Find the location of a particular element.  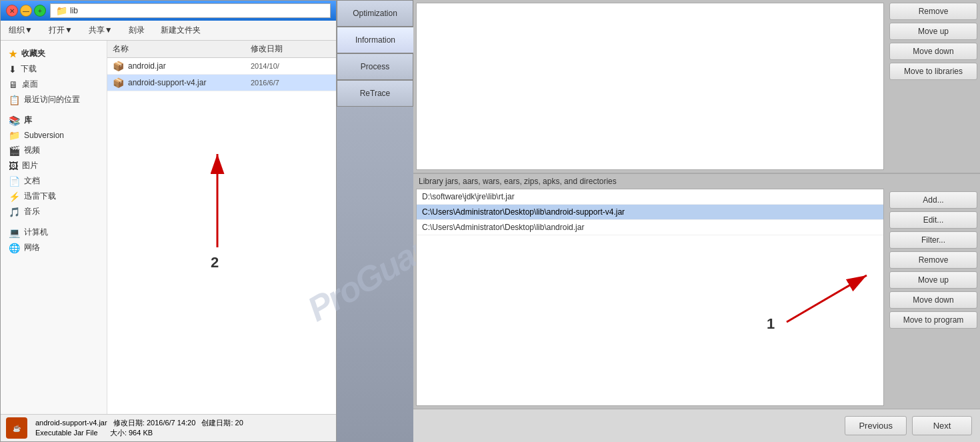

record-button: 刻录 is located at coordinates (137, 31).